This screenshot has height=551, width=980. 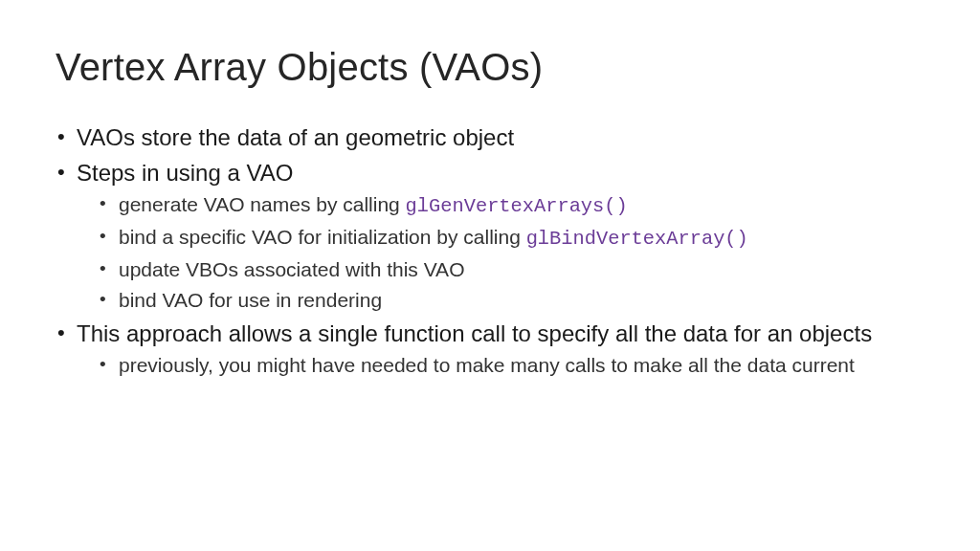 What do you see at coordinates (511, 206) in the screenshot?
I see `sub-bullet-item: generate VAO names by calling glGenVerte…` at bounding box center [511, 206].